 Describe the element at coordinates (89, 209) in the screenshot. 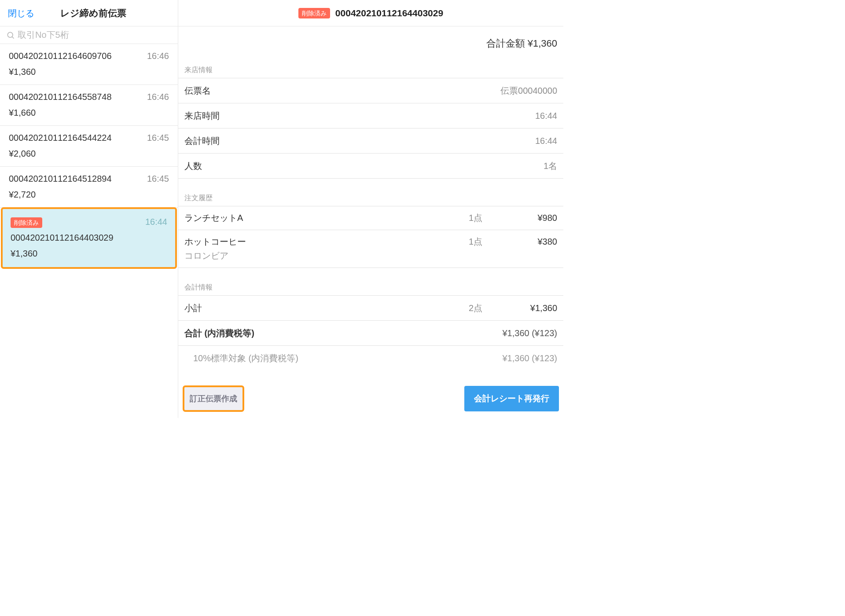

I see `sidebar: 閉じる レジ締め前伝票 000420210112164609706 16:46 …` at that location.